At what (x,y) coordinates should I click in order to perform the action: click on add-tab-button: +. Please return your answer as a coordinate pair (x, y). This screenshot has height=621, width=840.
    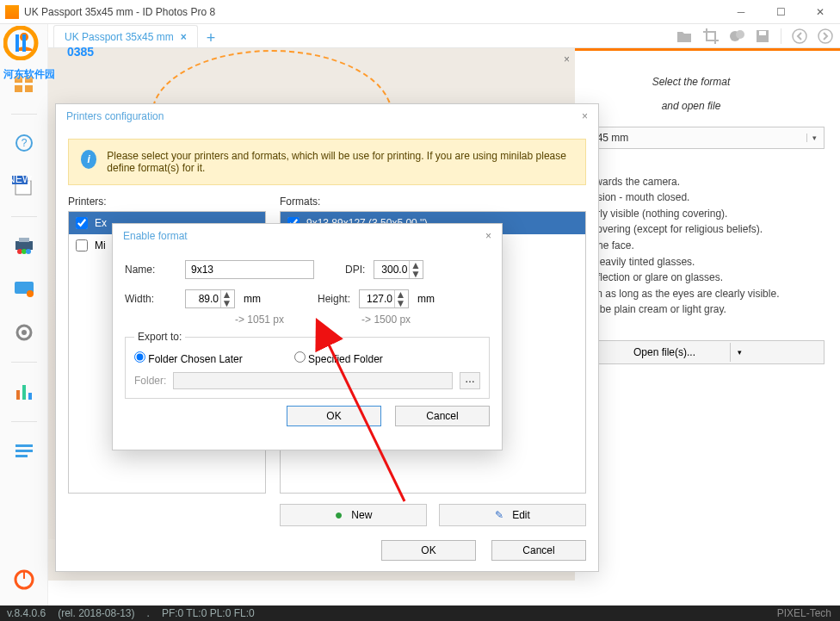
    Looking at the image, I should click on (212, 38).